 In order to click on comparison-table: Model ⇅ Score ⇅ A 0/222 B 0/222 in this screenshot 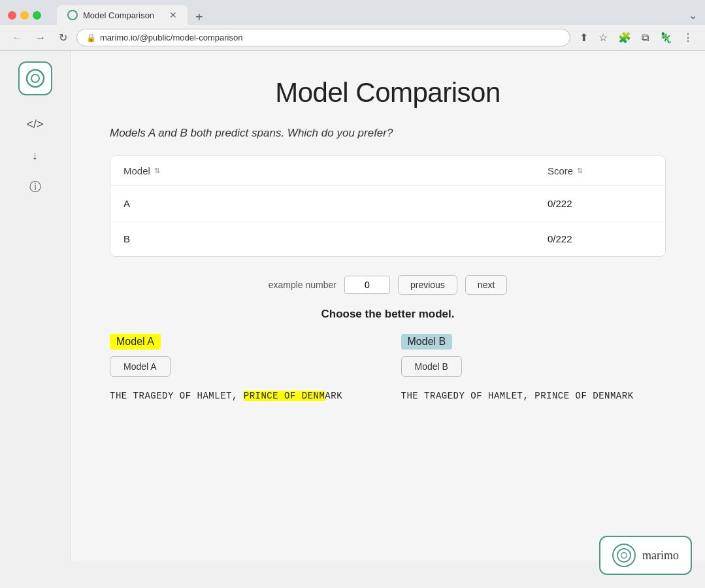, I will do `click(388, 206)`.